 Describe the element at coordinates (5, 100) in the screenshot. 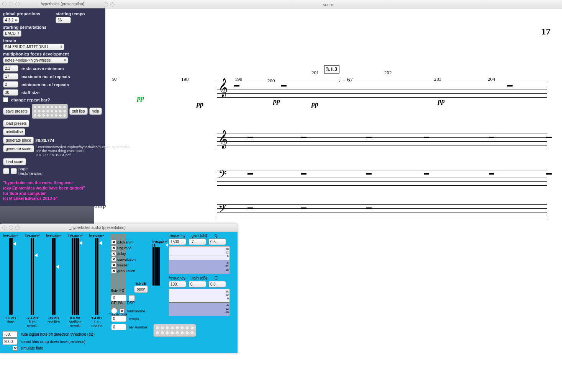

I see `checkbox-change-repeat` at that location.